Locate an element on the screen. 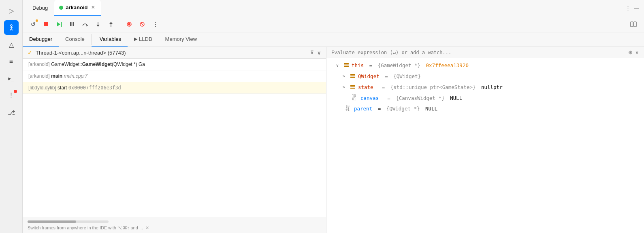 The image size is (644, 233). debug-tabs-row: Debugger Console Variables ▶ LLDB Memory… is located at coordinates (333, 40).